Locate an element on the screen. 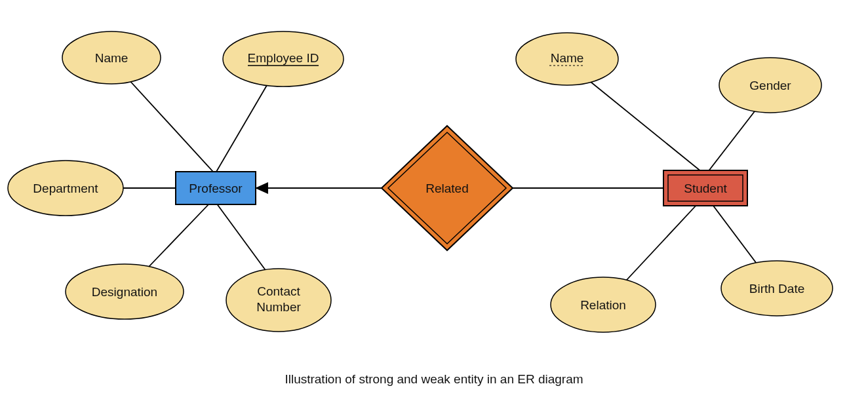 Image resolution: width=868 pixels, height=403 pixels. attr-student-relation: Relation is located at coordinates (603, 305).